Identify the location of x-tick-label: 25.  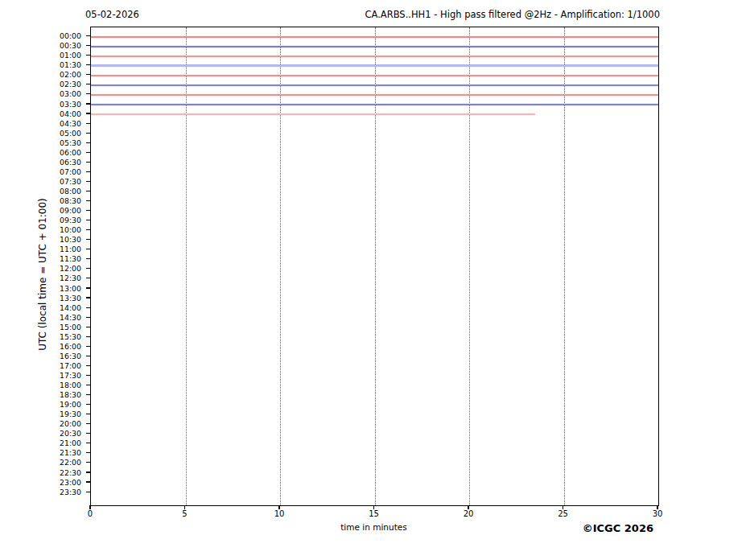
(563, 514).